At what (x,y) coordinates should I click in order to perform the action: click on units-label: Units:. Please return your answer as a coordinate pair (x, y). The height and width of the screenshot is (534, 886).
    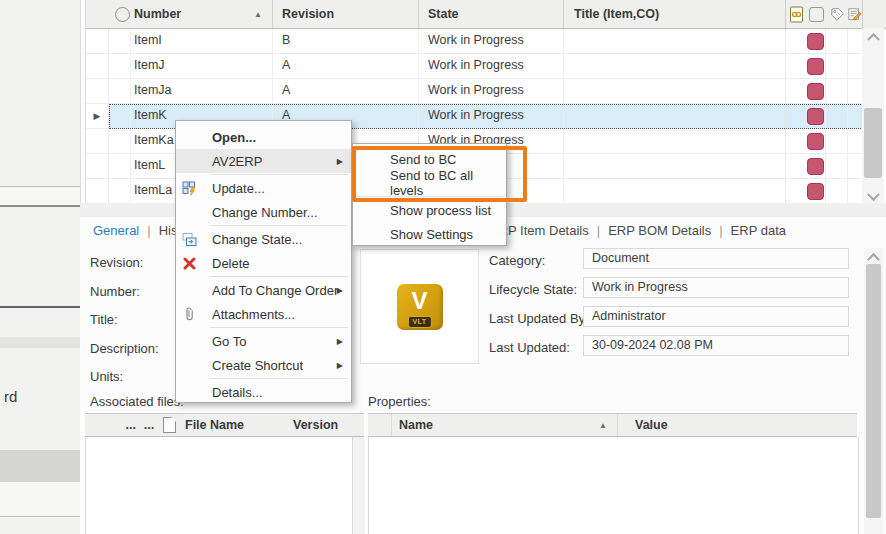
    Looking at the image, I should click on (106, 376).